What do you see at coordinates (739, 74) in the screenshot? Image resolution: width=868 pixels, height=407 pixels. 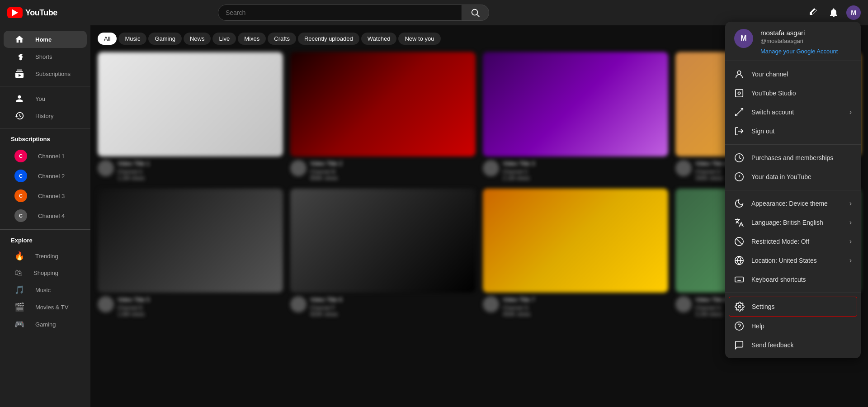 I see `person-circle-icon` at bounding box center [739, 74].